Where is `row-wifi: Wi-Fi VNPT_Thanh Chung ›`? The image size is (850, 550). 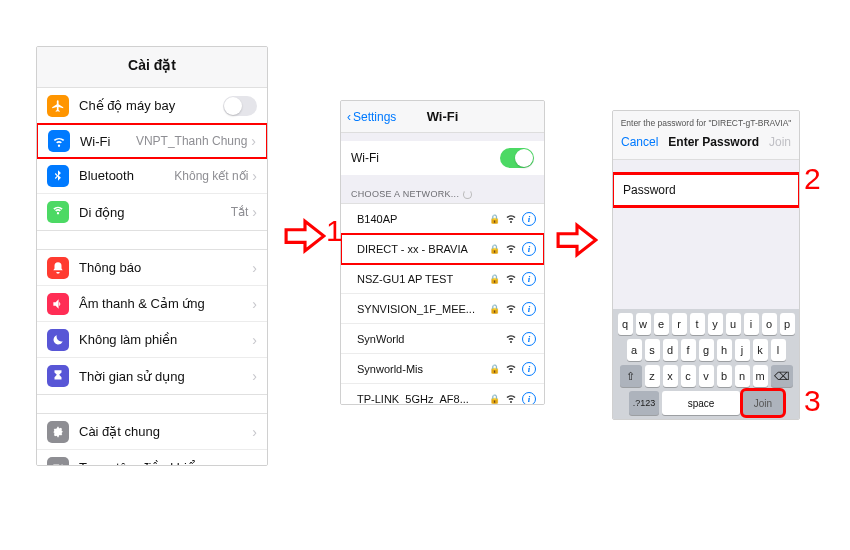
row-wifi: Wi-Fi VNPT_Thanh Chung › is located at coordinates (152, 141).